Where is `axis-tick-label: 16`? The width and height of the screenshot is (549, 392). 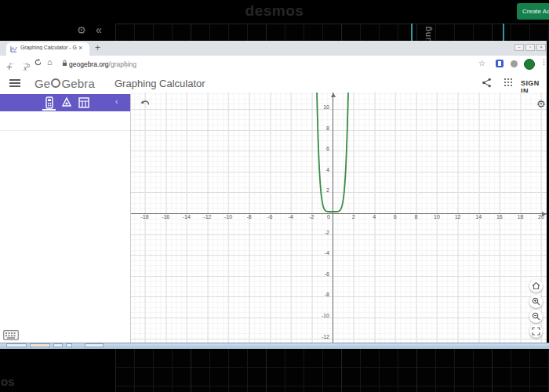
axis-tick-label: 16 is located at coordinates (500, 216).